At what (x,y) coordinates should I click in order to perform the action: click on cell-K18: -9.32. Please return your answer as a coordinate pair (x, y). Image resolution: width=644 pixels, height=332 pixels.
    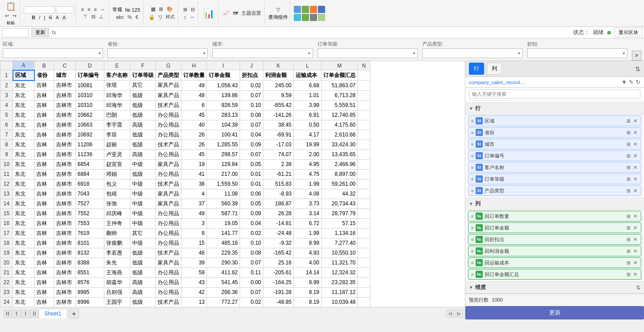
    Looking at the image, I should click on (279, 243).